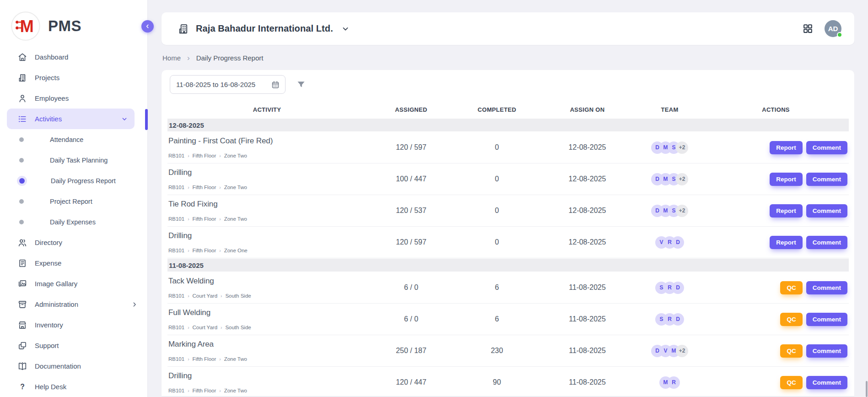  What do you see at coordinates (74, 180) in the screenshot?
I see `sidebar-subitem-daily-progress-report: Daily Progress Report` at bounding box center [74, 180].